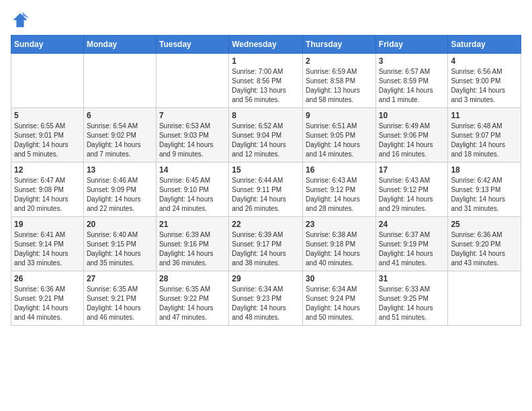 Image resolution: width=532 pixels, height=411 pixels. What do you see at coordinates (412, 304) in the screenshot?
I see `day-info: Sunrise: 6:33 AMSunset: 9:25 PMDaylight:…` at bounding box center [412, 304].